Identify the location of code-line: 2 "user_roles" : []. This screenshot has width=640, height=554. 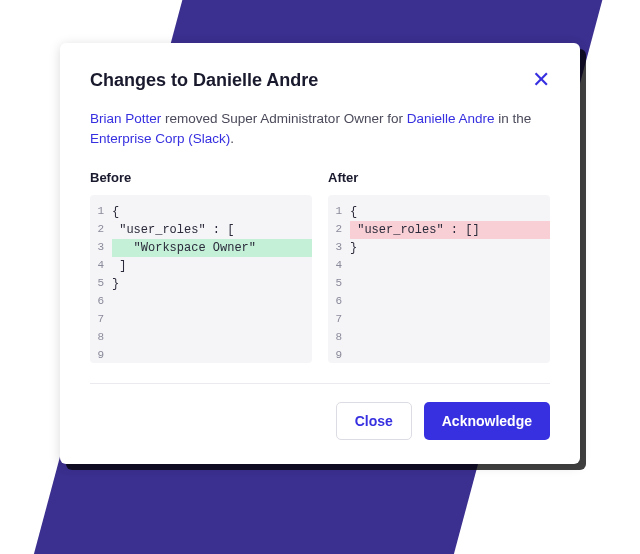
(439, 230).